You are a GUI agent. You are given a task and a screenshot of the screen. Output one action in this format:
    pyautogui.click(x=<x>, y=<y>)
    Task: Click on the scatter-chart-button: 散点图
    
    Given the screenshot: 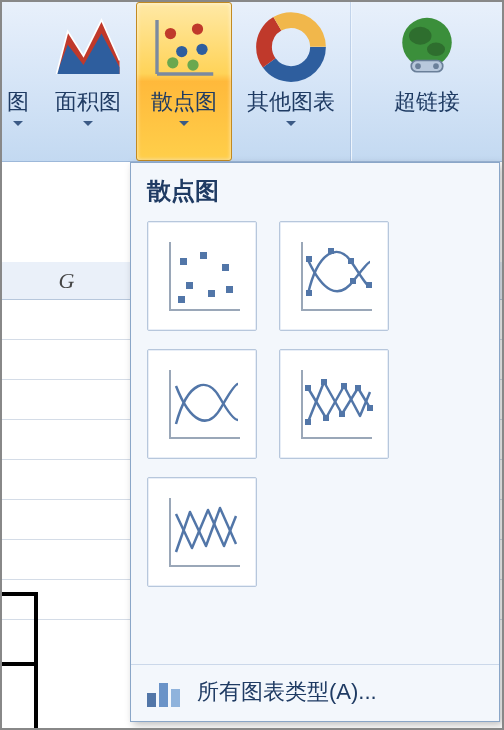 What is the action you would take?
    pyautogui.click(x=184, y=82)
    